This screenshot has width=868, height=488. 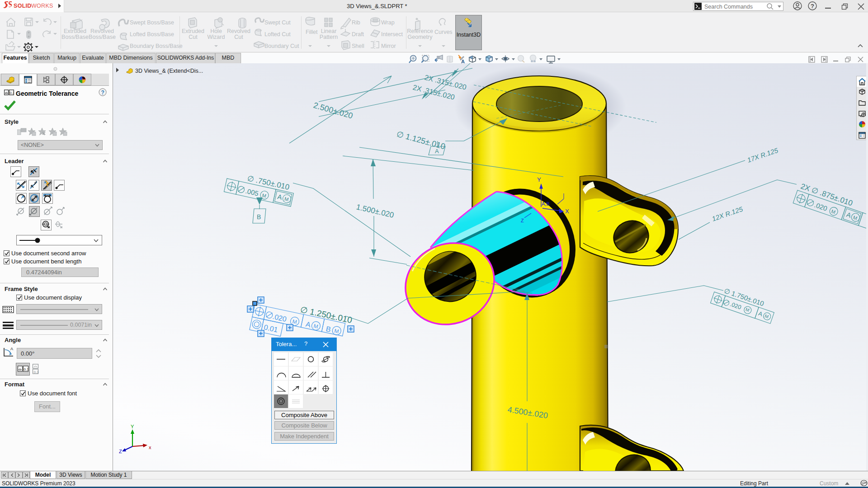 What do you see at coordinates (169, 71) in the screenshot?
I see `svg-text: 3D Views_& (Extend<Dis...` at bounding box center [169, 71].